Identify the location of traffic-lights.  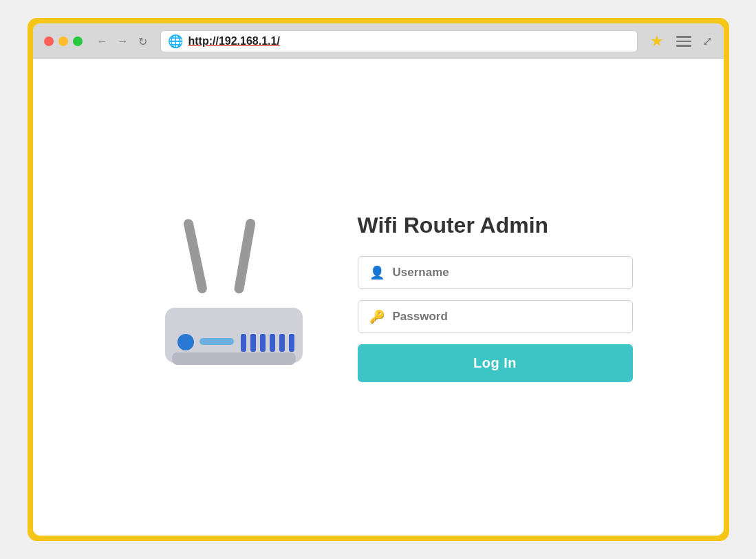
(63, 41).